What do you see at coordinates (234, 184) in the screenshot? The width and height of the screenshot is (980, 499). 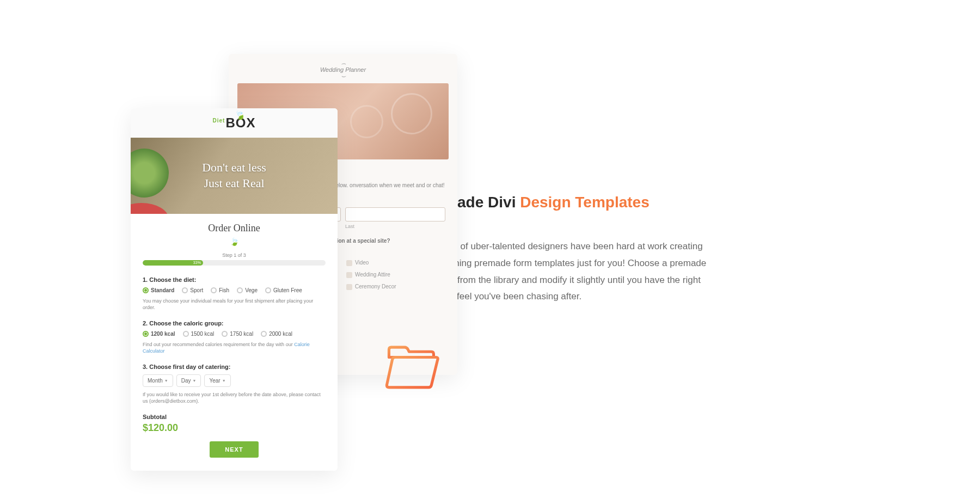 I see `diet-hero-line2: Just eat Real` at bounding box center [234, 184].